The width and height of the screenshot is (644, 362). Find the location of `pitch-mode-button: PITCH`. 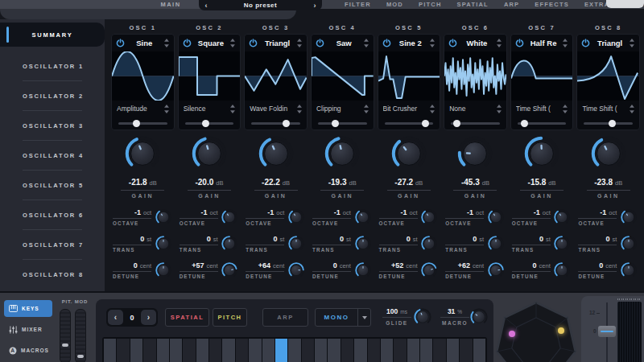

pitch-mode-button: PITCH is located at coordinates (230, 317).